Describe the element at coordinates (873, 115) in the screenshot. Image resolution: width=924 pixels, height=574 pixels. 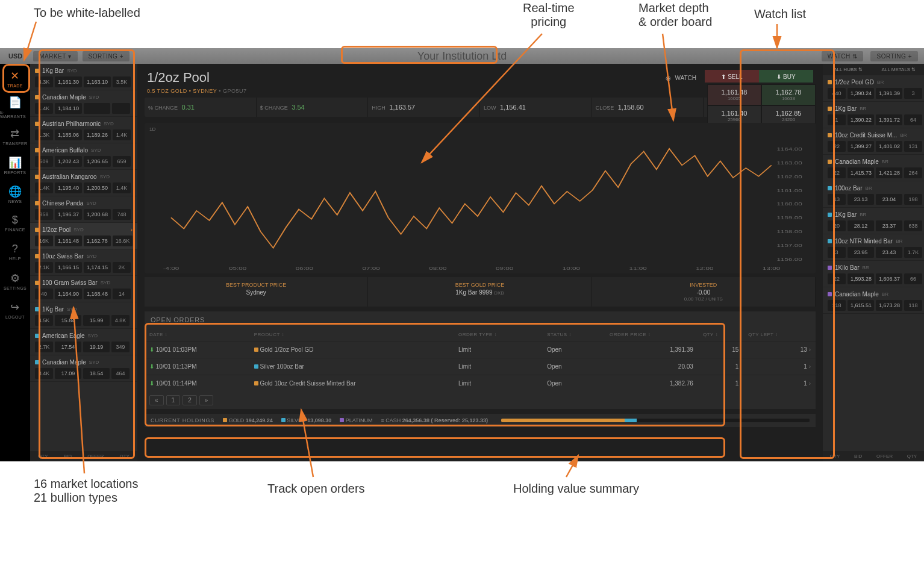
I see `watchlist-item: 1Kg BarBR 11,390.221,391.7264` at that location.